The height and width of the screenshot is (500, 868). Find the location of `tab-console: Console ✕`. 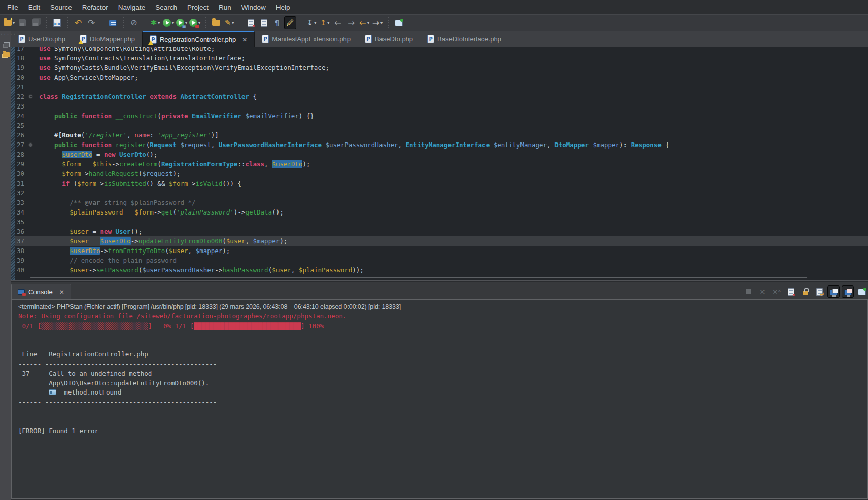

tab-console: Console ✕ is located at coordinates (41, 292).